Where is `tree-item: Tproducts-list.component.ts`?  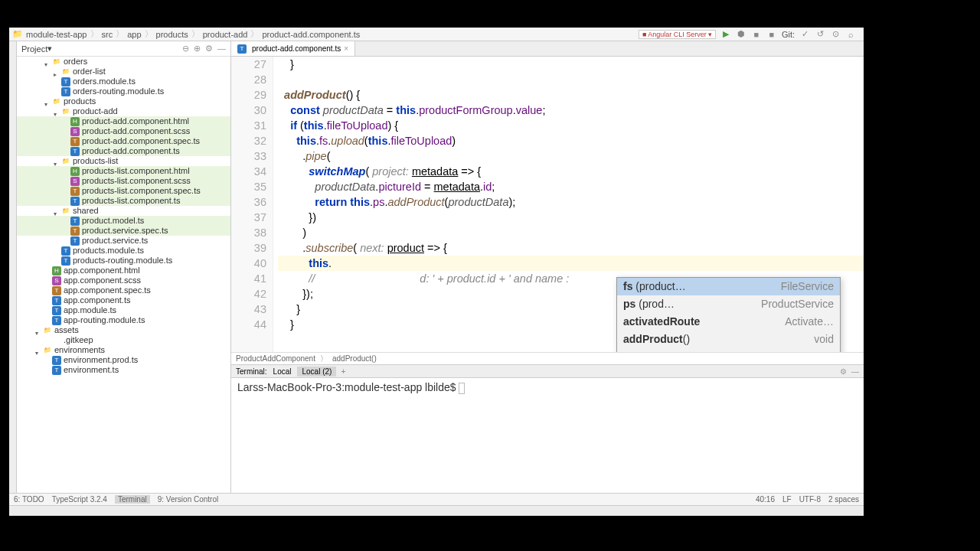
tree-item: Tproducts-list.component.ts is located at coordinates (124, 201).